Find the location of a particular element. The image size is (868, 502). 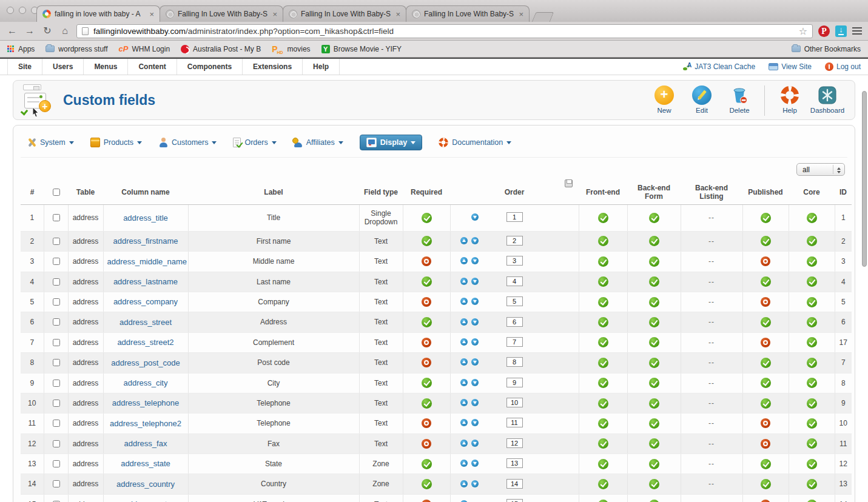

column-name-link: address_title is located at coordinates (146, 218).